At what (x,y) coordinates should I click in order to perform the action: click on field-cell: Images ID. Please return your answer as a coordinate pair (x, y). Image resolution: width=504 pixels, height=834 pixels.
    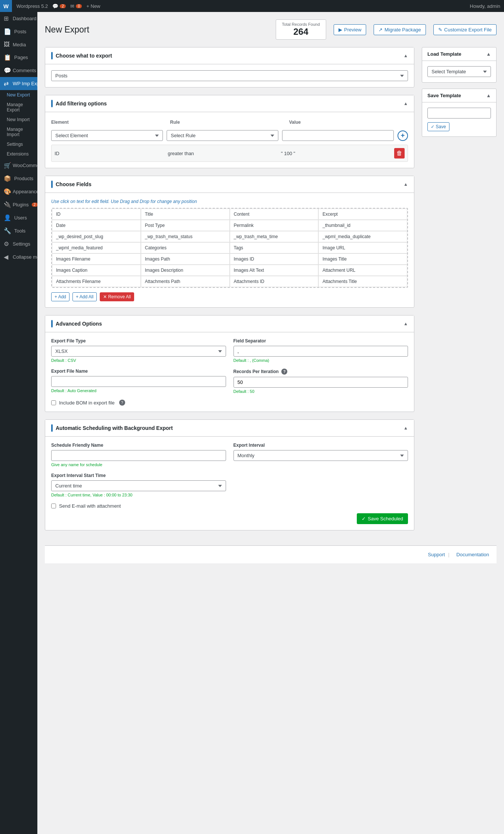
    Looking at the image, I should click on (274, 259).